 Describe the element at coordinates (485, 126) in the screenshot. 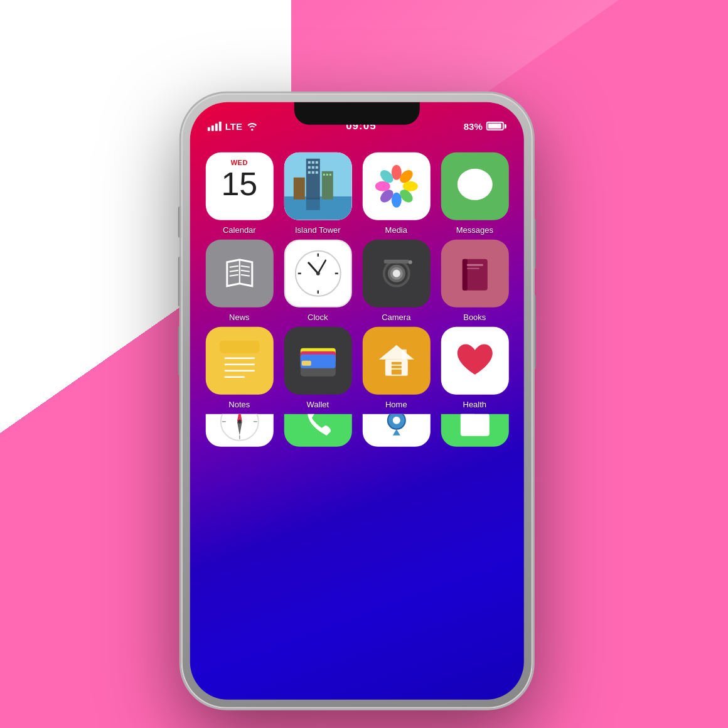

I see `status-right: 83%` at that location.